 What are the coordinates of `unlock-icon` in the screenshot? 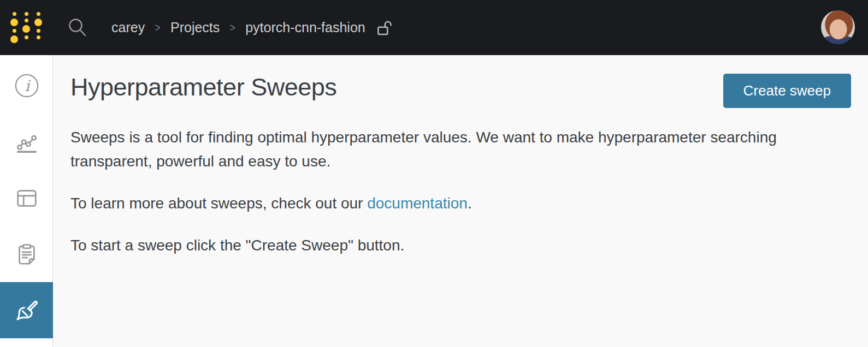 It's located at (384, 28).